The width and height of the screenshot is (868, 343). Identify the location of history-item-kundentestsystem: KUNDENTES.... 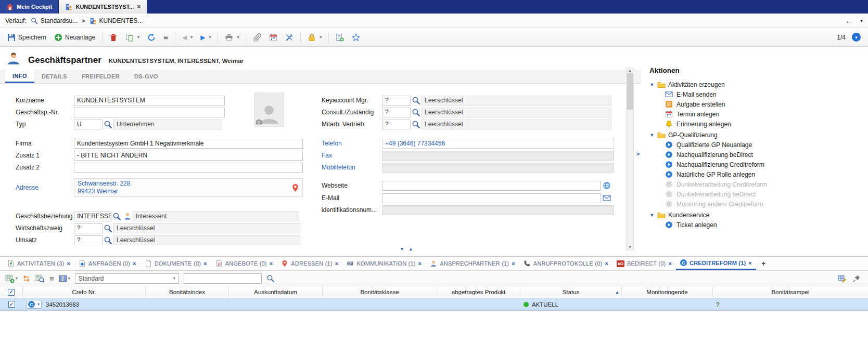
(117, 21).